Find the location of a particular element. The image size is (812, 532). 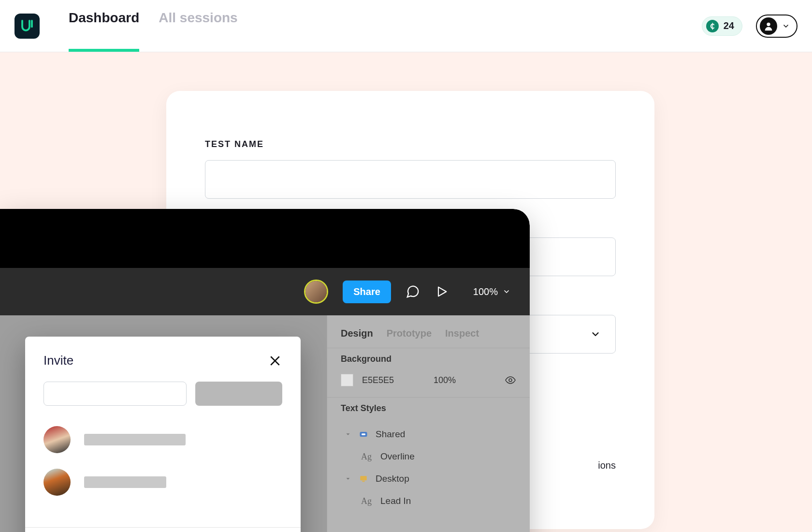

style-group-name: Shared is located at coordinates (391, 434).